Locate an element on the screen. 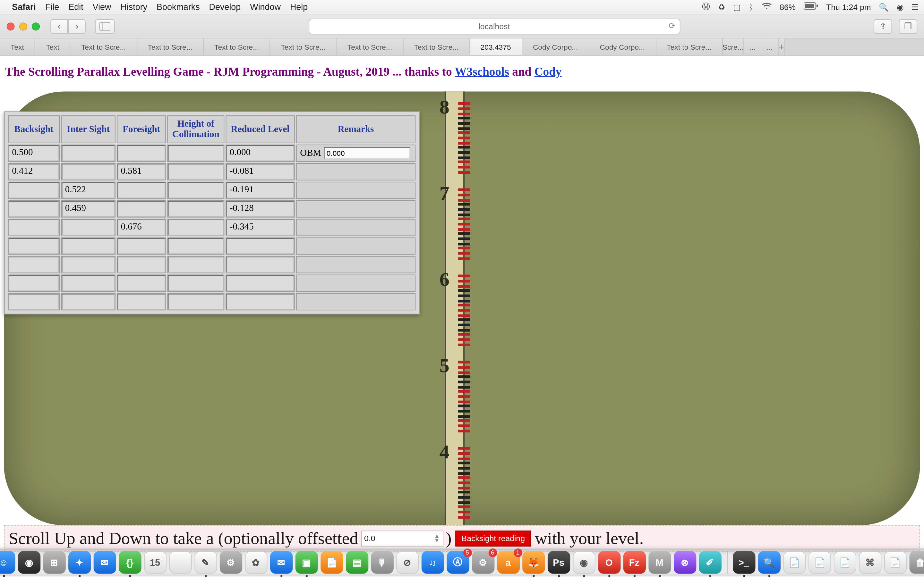  dock-chrome: ◉ is located at coordinates (583, 562).